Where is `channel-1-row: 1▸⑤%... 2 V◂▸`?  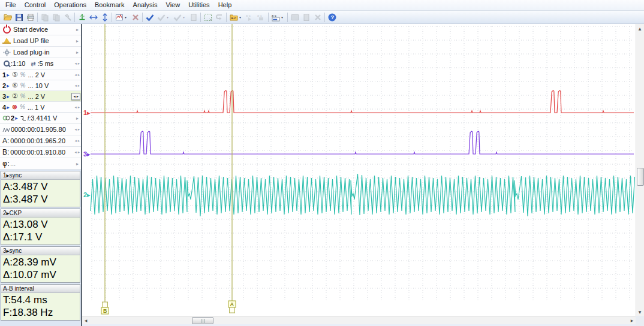 channel-1-row: 1▸⑤%... 2 V◂▸ is located at coordinates (41, 75).